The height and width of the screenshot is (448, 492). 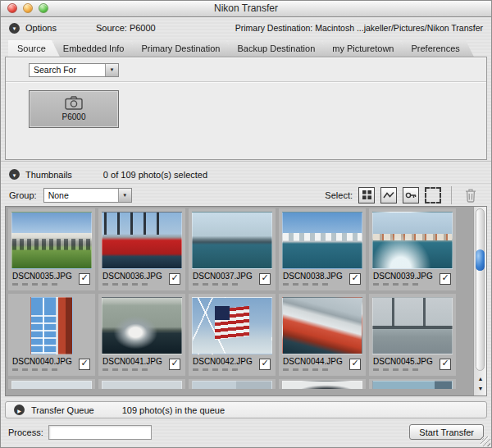 What do you see at coordinates (52, 335) in the screenshot?
I see `thumbnail-cell: DSCN0040.JPG ✓` at bounding box center [52, 335].